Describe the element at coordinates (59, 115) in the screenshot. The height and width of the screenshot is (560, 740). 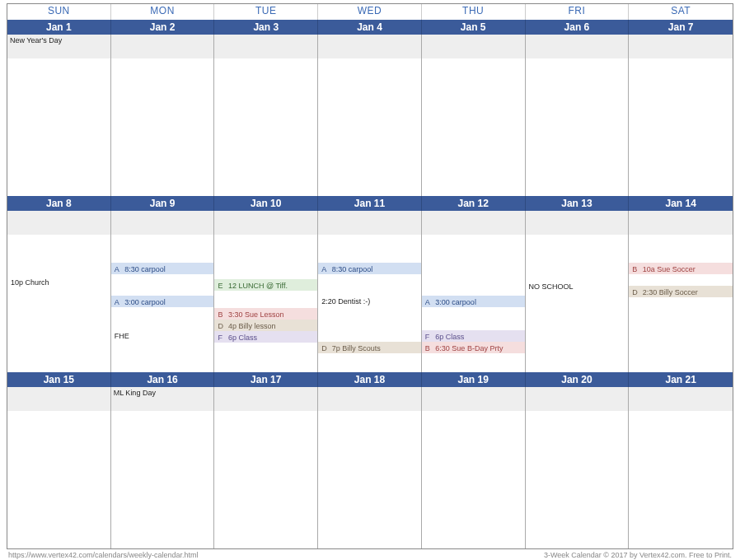
I see `day-cell: New Year's Day` at that location.